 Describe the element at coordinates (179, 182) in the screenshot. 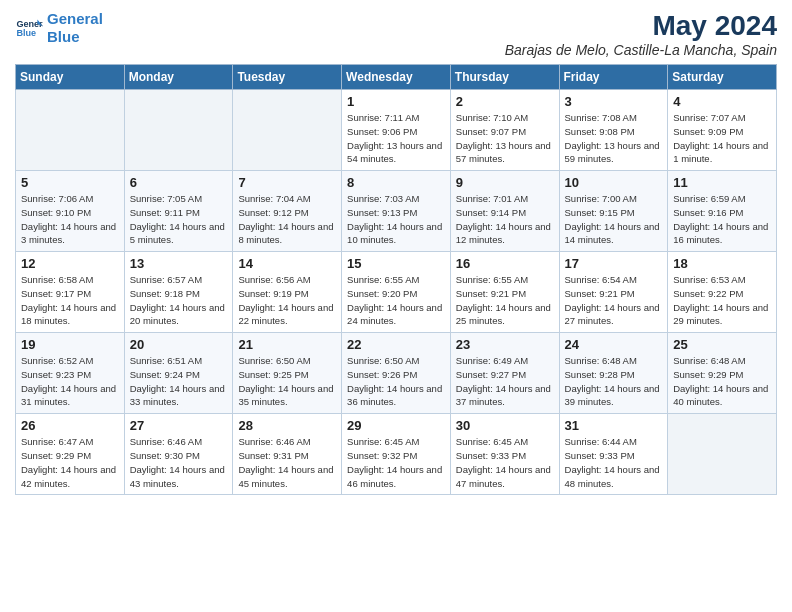

I see `day-number: 6` at that location.